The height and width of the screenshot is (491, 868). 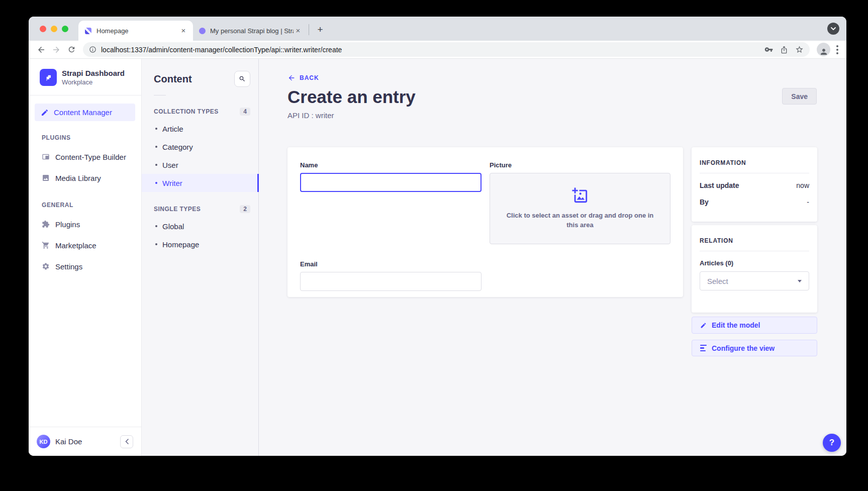 I want to click on sidebar-item-marketplace: Marketplace, so click(x=85, y=245).